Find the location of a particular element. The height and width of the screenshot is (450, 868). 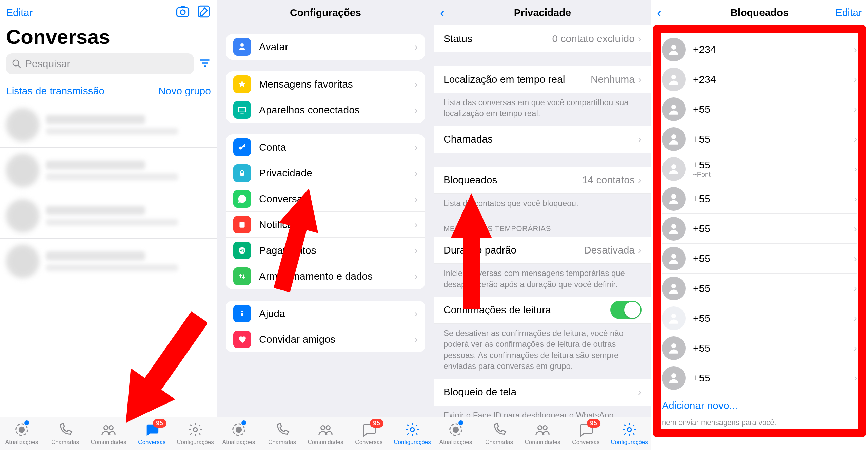

key-icon is located at coordinates (242, 147).